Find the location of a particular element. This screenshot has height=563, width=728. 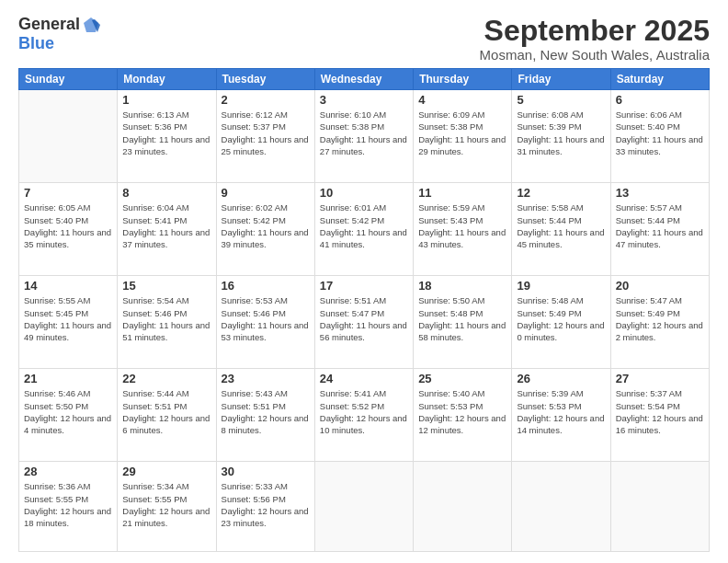

day-number: 9 is located at coordinates (266, 193).